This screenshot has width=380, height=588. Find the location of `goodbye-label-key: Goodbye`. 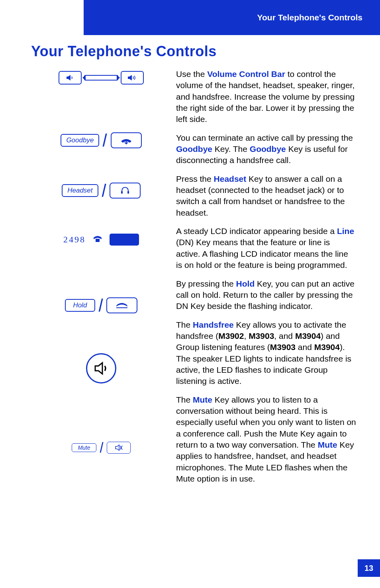

goodbye-label-key: Goodbye is located at coordinates (80, 140).